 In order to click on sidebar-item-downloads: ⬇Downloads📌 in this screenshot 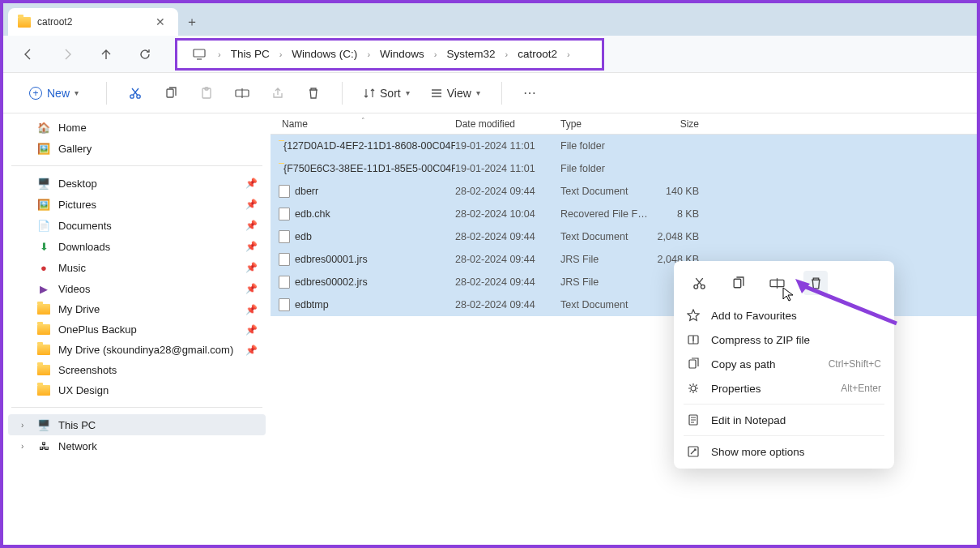, I will do `click(137, 246)`.